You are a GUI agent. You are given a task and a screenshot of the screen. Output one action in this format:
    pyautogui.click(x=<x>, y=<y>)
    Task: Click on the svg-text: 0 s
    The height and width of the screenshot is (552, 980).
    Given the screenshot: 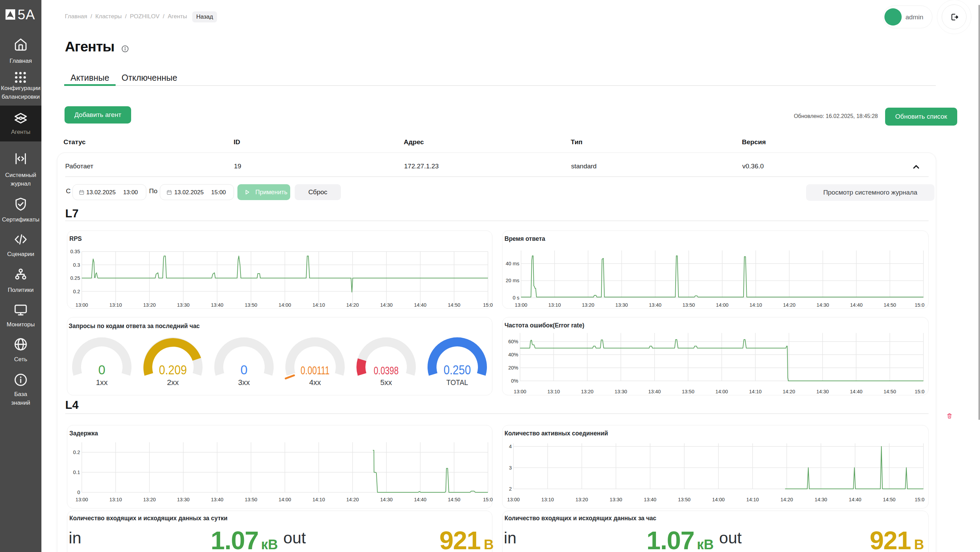 What is the action you would take?
    pyautogui.click(x=516, y=297)
    